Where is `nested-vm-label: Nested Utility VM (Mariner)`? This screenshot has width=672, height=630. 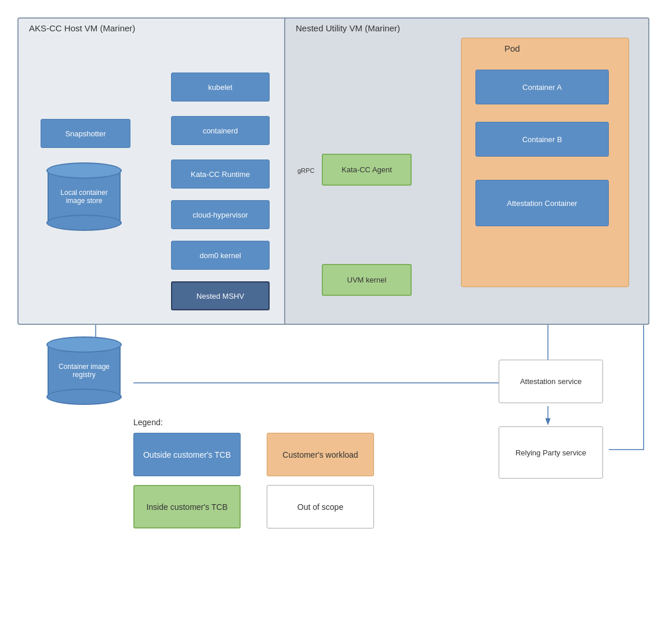
nested-vm-label: Nested Utility VM (Mariner) is located at coordinates (348, 28).